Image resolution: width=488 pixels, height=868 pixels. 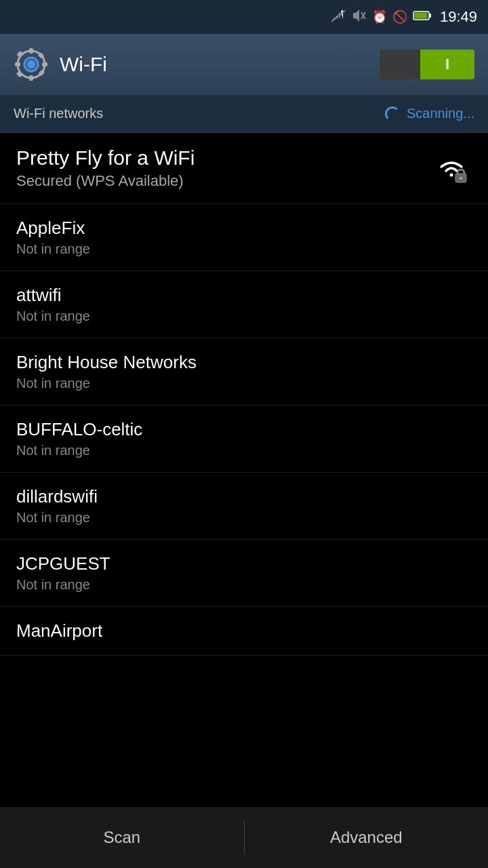 What do you see at coordinates (447, 64) in the screenshot?
I see `toggle-on-label: I` at bounding box center [447, 64].